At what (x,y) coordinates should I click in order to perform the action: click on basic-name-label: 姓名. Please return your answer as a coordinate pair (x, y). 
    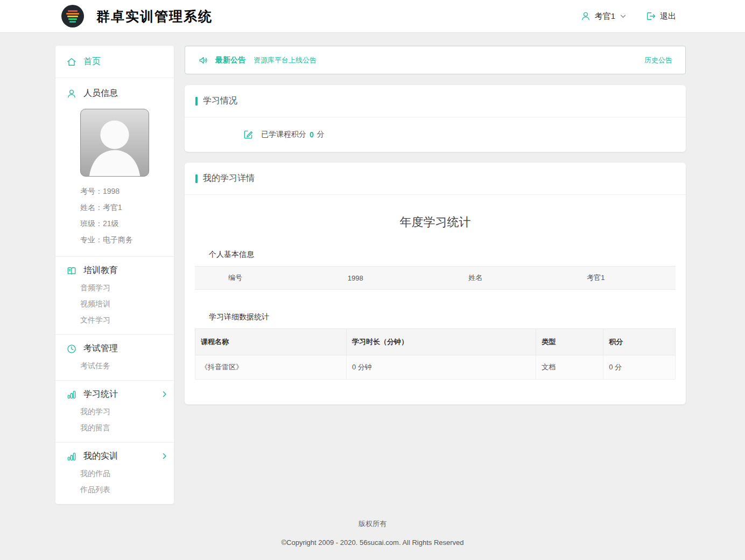
    Looking at the image, I should click on (476, 278).